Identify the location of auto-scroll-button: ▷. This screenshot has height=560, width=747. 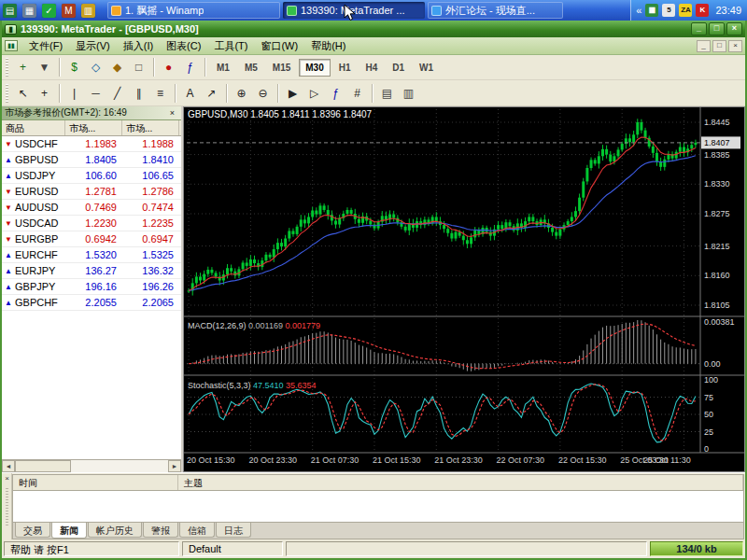
(314, 93).